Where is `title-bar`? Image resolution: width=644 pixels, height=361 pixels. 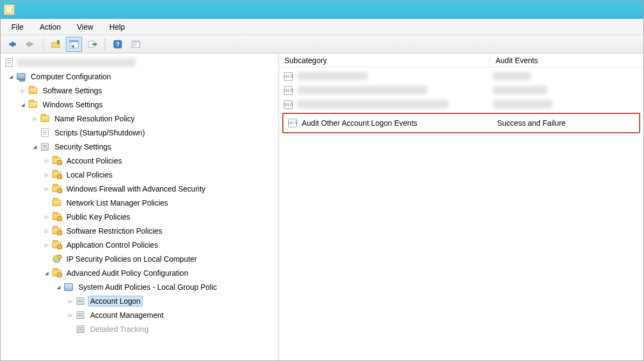 title-bar is located at coordinates (322, 10).